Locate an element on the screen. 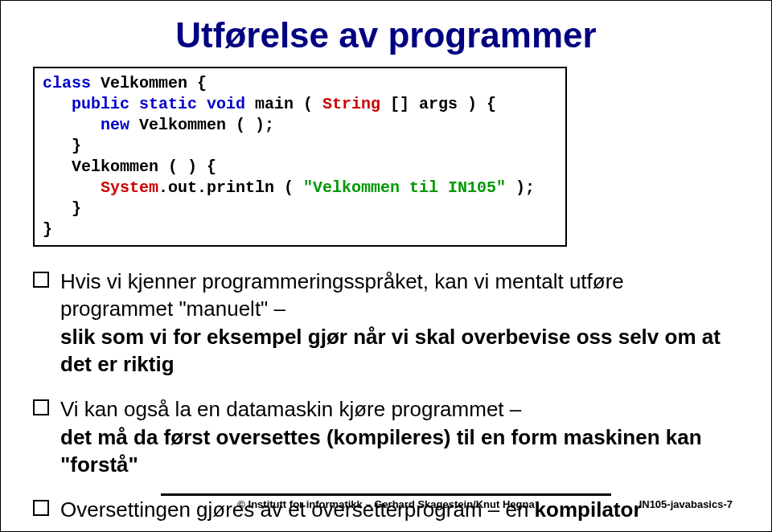  page-title: Utførelse av programmer is located at coordinates (386, 35).